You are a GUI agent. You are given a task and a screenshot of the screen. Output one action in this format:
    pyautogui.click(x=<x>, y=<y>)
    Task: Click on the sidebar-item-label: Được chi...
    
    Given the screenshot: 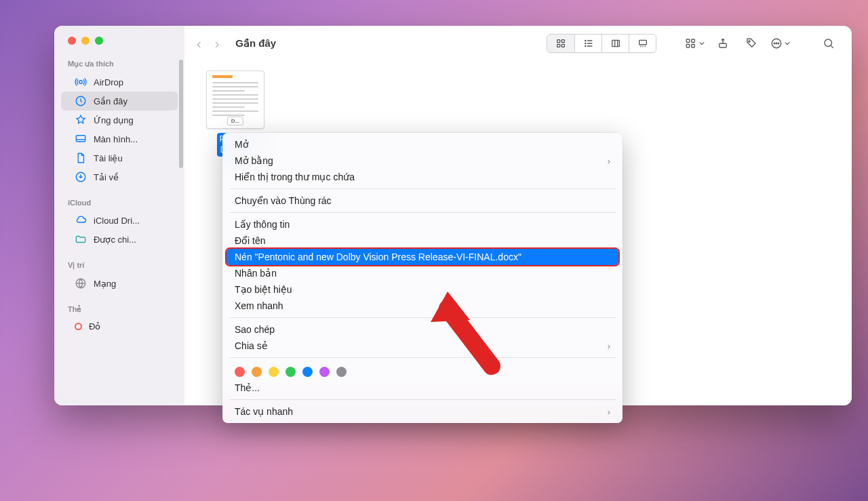 What is the action you would take?
    pyautogui.click(x=115, y=240)
    